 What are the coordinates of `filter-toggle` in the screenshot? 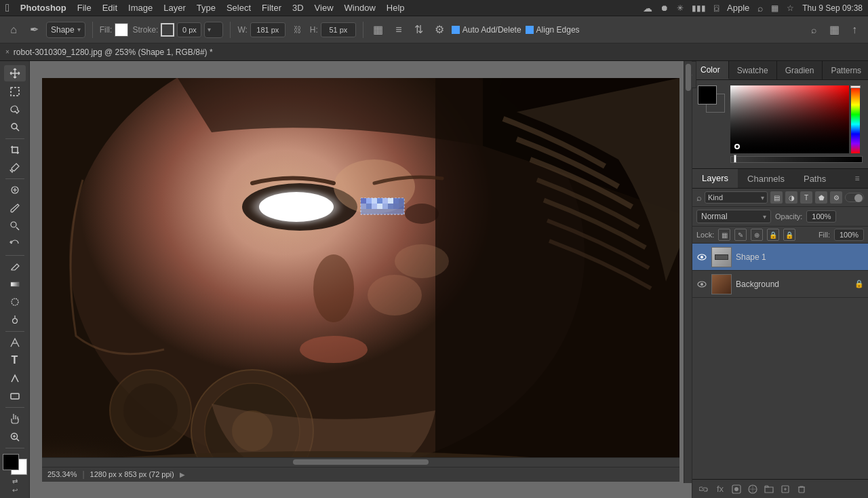 It's located at (854, 197).